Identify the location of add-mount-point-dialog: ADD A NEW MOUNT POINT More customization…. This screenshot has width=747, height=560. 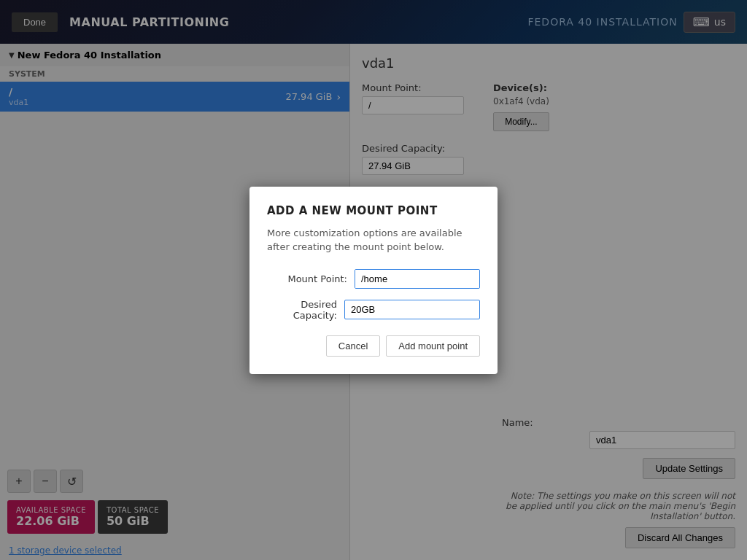
(374, 280).